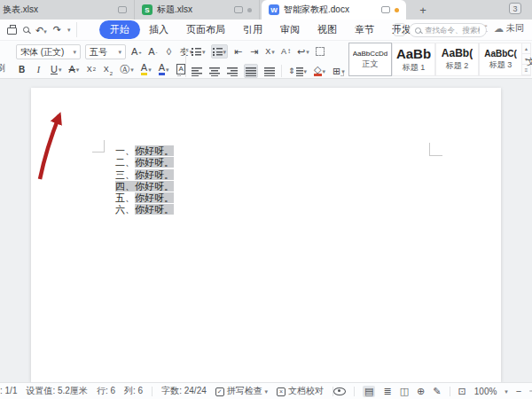  I want to click on statusbar-right: ▤ ≣ ◫ ⊕ ✎ ⊡ 100% ▾ −, so click(433, 392).